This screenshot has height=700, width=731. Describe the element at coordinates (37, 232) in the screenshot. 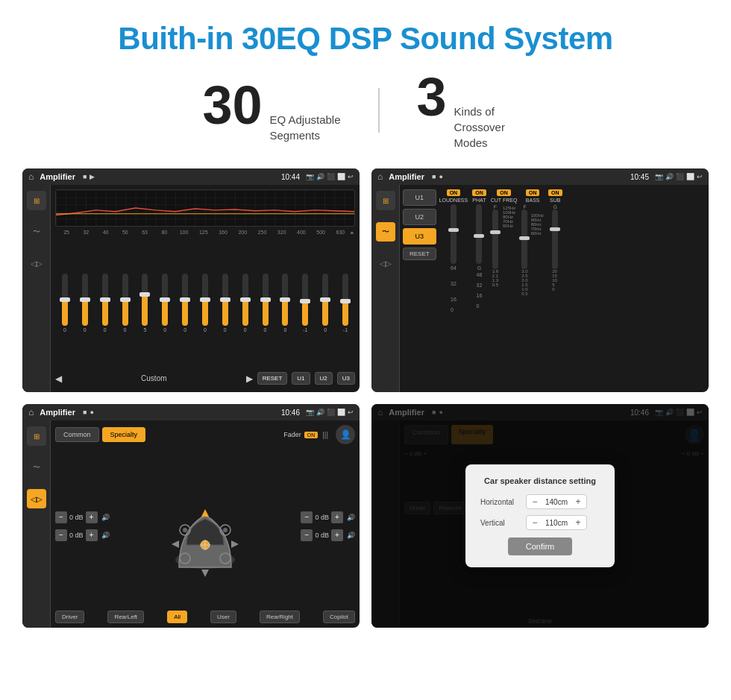

I see `wave-icon: 〜` at that location.